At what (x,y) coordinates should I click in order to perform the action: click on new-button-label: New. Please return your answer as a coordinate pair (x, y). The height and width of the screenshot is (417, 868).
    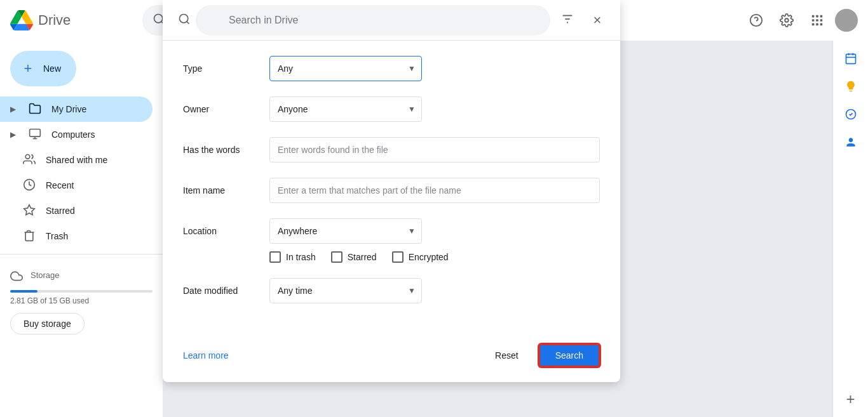
    Looking at the image, I should click on (52, 69).